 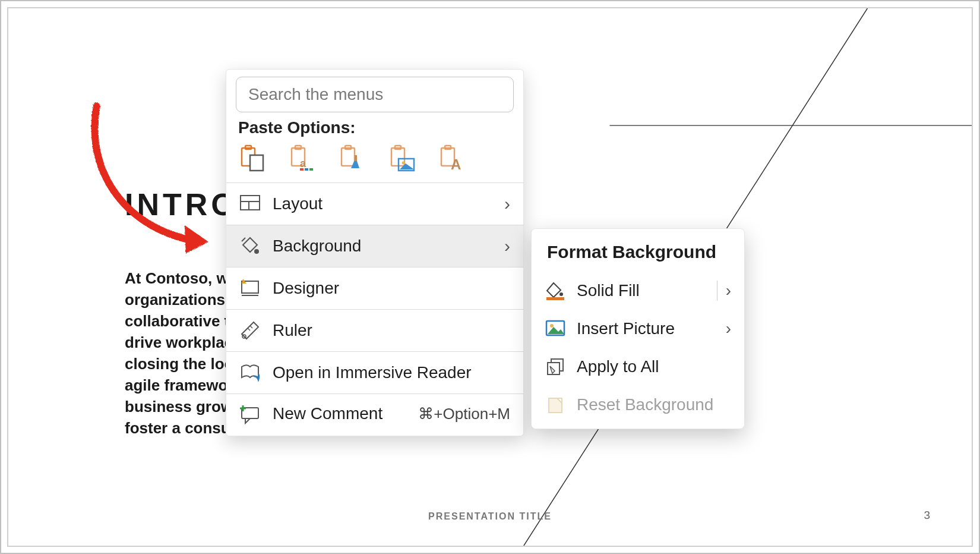 I want to click on ruler-icon, so click(x=250, y=330).